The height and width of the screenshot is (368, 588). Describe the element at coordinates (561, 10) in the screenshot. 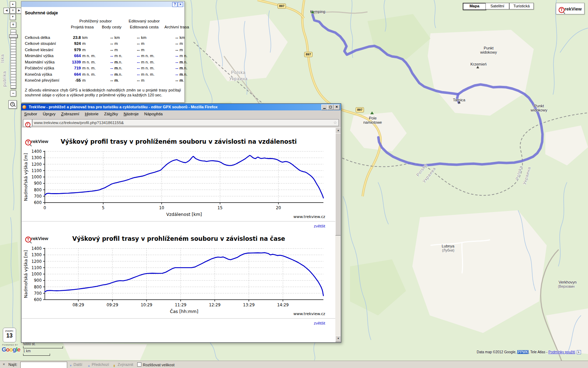

I see `trekview-logo-icon: T` at that location.